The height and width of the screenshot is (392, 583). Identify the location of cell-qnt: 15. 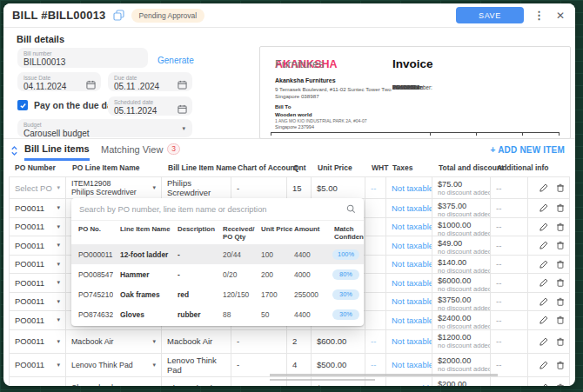
(299, 188).